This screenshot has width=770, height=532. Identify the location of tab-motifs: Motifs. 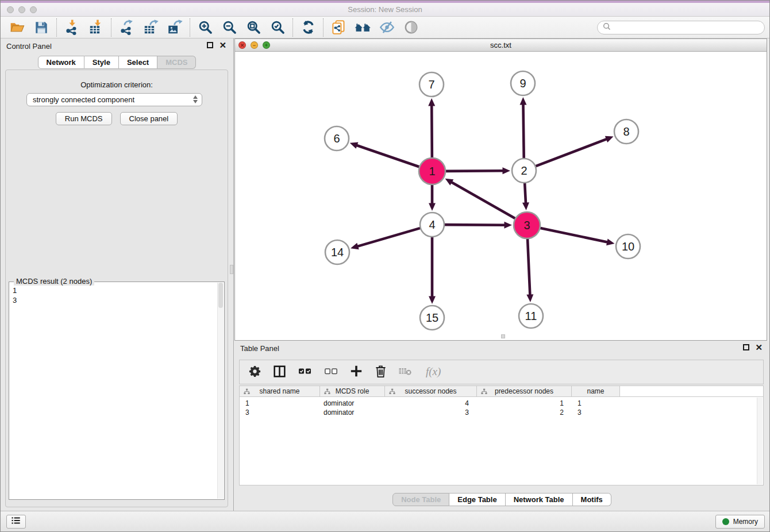
(592, 500).